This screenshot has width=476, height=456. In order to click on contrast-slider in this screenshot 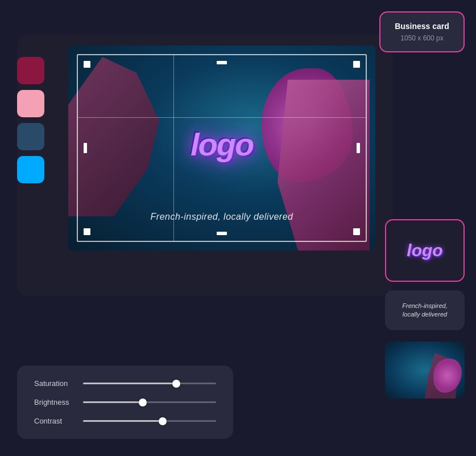, I will do `click(150, 421)`.